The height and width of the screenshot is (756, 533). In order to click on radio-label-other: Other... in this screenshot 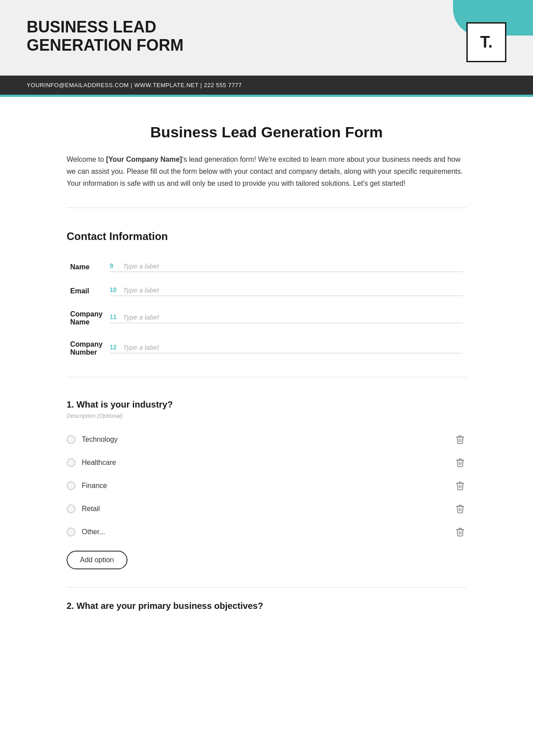, I will do `click(93, 532)`.